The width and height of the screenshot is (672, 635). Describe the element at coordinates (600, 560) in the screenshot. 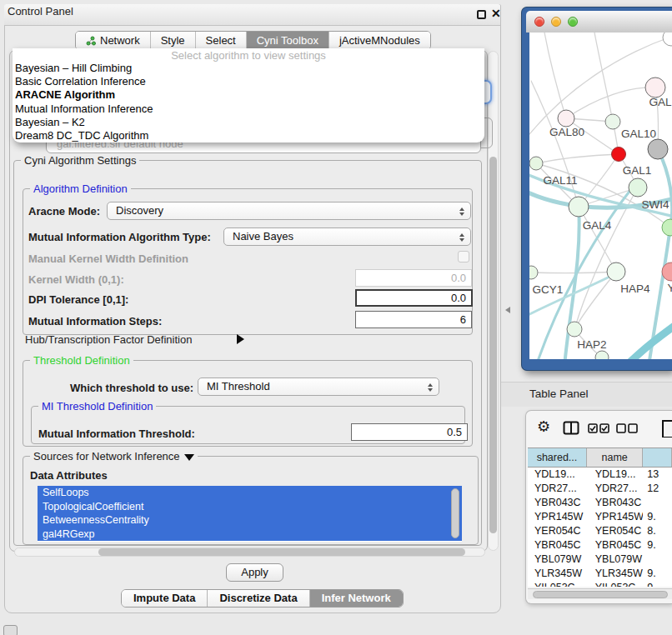

I see `table-row: YBL079WYBL079W` at that location.